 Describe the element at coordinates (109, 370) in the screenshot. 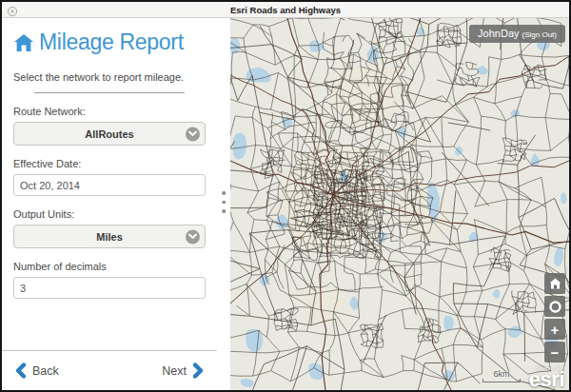

I see `panel-footer: Back Next` at that location.